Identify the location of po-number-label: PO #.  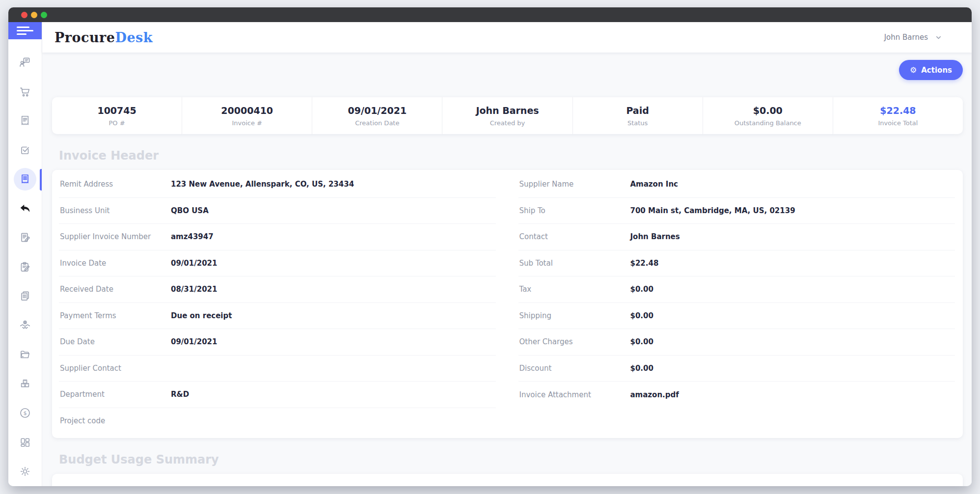
(117, 123).